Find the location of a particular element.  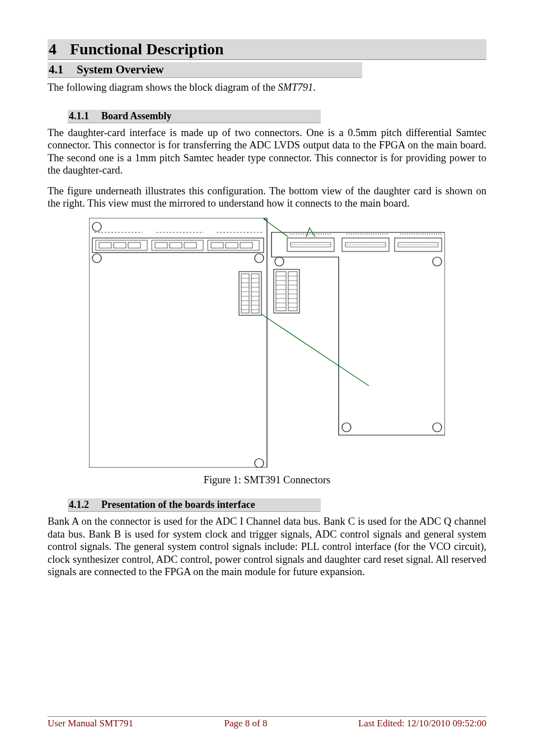

presentation-paragraph: Bank A on the connector is used for the … is located at coordinates (267, 547).